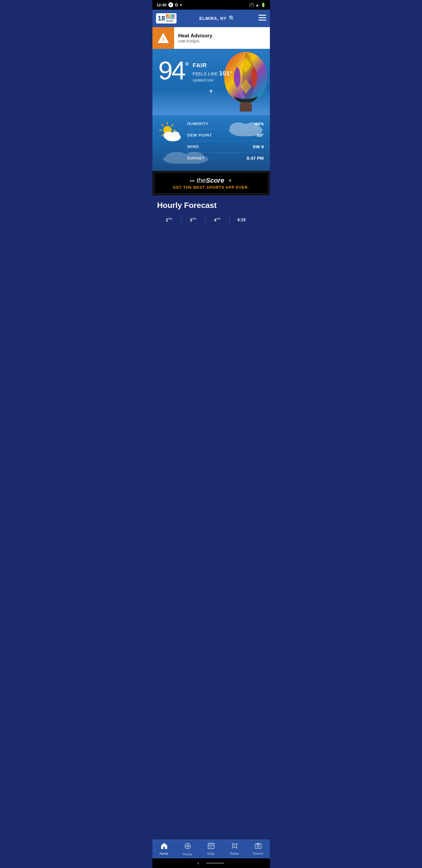 This screenshot has height=868, width=422. I want to click on logo-18: 18, so click(162, 18).